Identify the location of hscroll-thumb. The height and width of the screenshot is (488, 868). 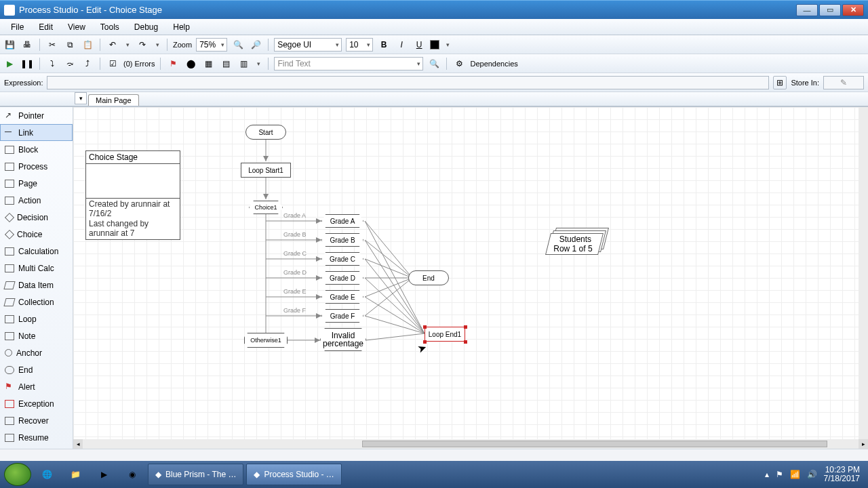
(595, 444).